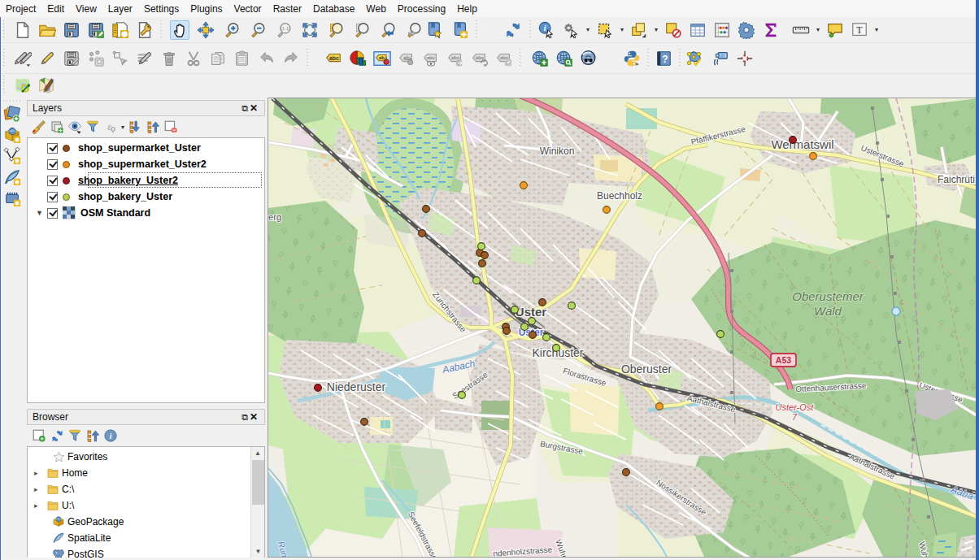 The image size is (979, 560). I want to click on svg-text: ε, so click(109, 127).